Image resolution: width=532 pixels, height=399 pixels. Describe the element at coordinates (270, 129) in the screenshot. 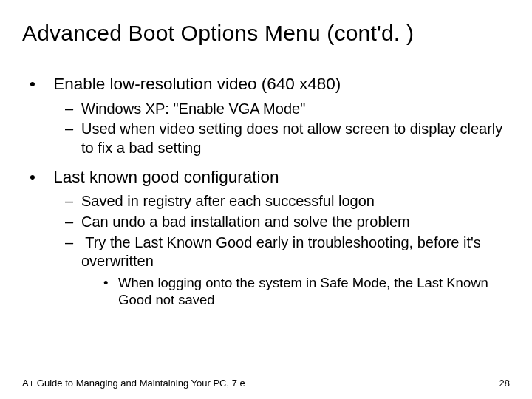

I see `bullet-list-level2: Windows XP: "Enable VGA Mode" Used when …` at that location.